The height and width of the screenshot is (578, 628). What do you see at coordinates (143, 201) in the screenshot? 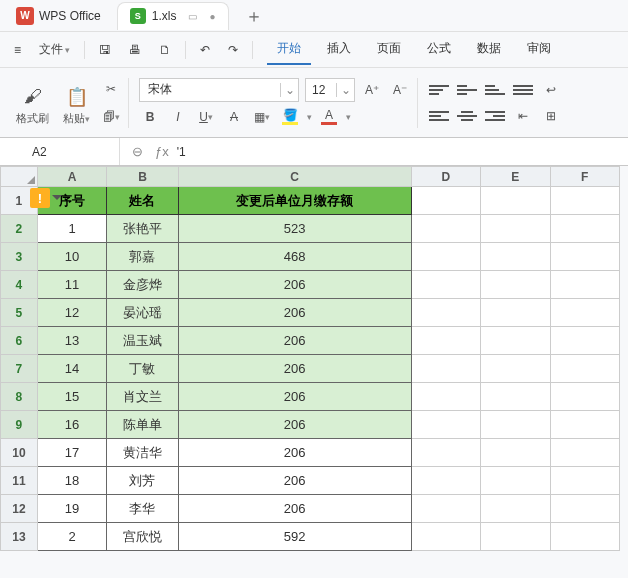
I see `header-cell: 姓名` at bounding box center [143, 201].